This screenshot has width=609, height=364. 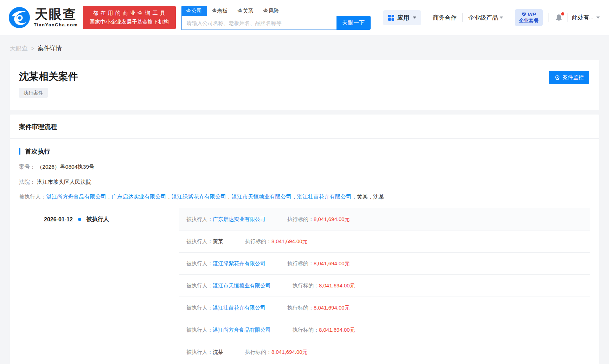 What do you see at coordinates (276, 23) in the screenshot?
I see `search-bar: 天眼一下` at bounding box center [276, 23].